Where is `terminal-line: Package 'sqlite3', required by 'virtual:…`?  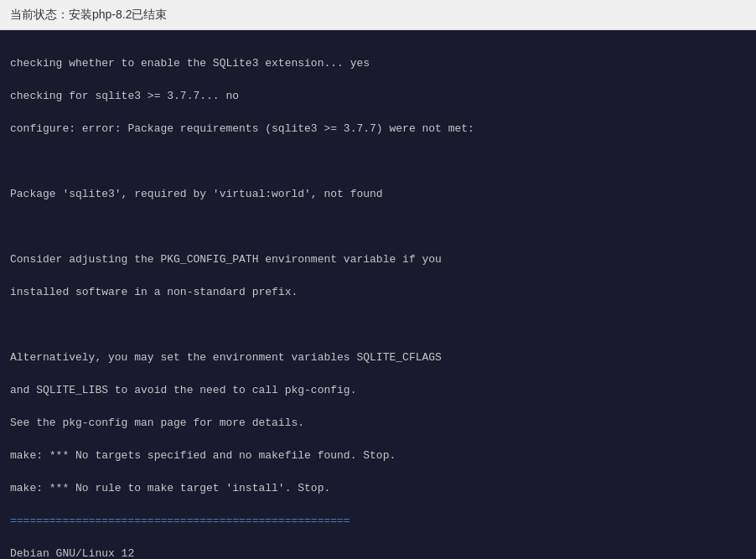 terminal-line: Package 'sqlite3', required by 'virtual:… is located at coordinates (378, 194).